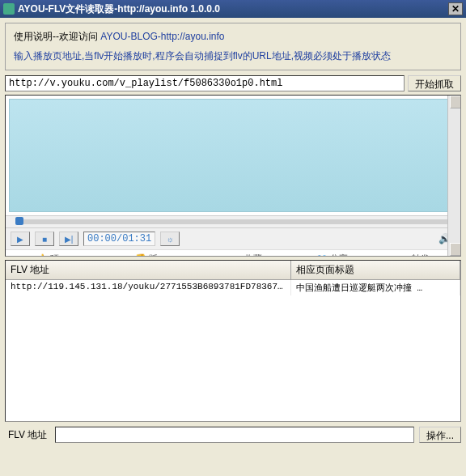 The image size is (466, 476). I want to click on blog-link: AYOU-BLOG-http://ayou.info, so click(162, 36).